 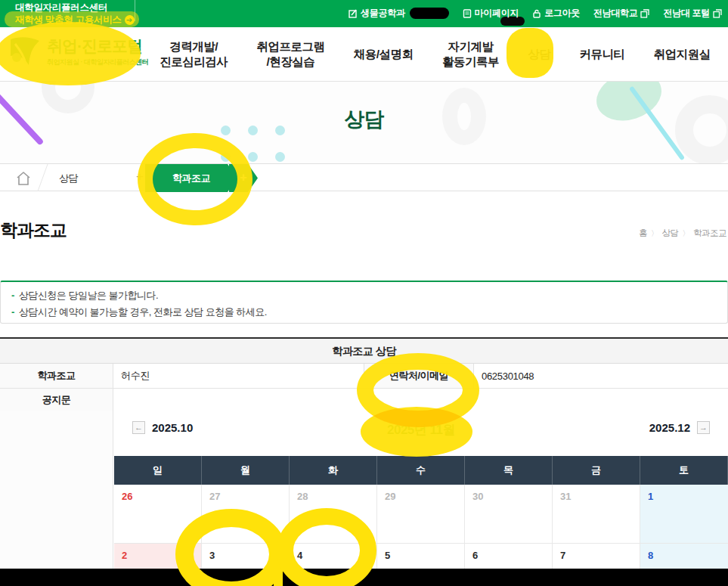 I want to click on breadcrumb-counsel: 상담, so click(x=671, y=233).